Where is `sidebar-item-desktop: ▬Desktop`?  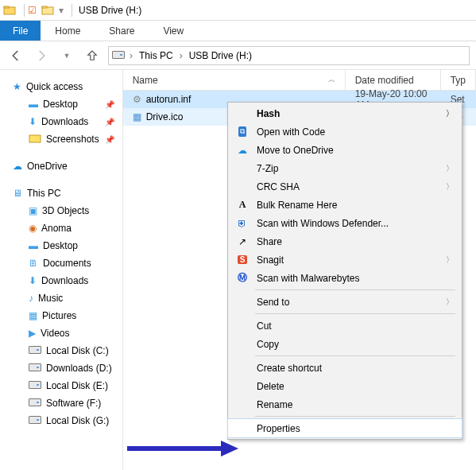 sidebar-item-desktop: ▬Desktop is located at coordinates (63, 246).